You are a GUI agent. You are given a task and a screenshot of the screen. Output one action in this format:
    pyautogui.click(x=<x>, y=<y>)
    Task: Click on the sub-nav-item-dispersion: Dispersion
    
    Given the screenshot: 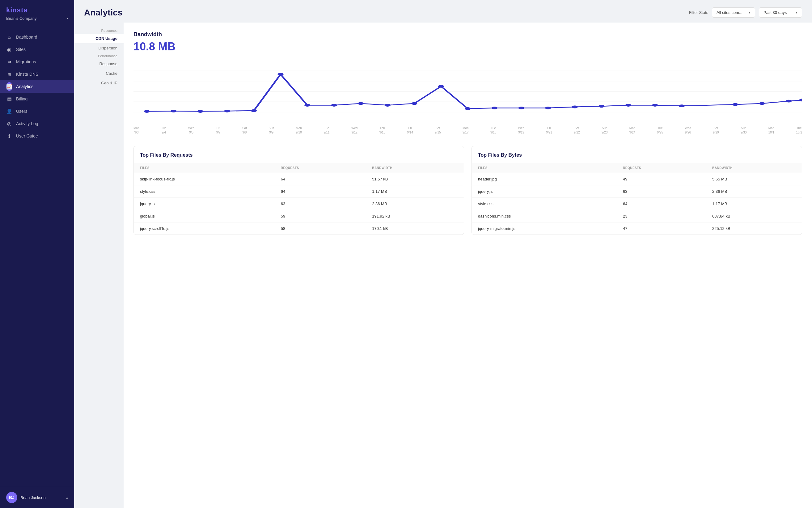 What is the action you would take?
    pyautogui.click(x=99, y=48)
    